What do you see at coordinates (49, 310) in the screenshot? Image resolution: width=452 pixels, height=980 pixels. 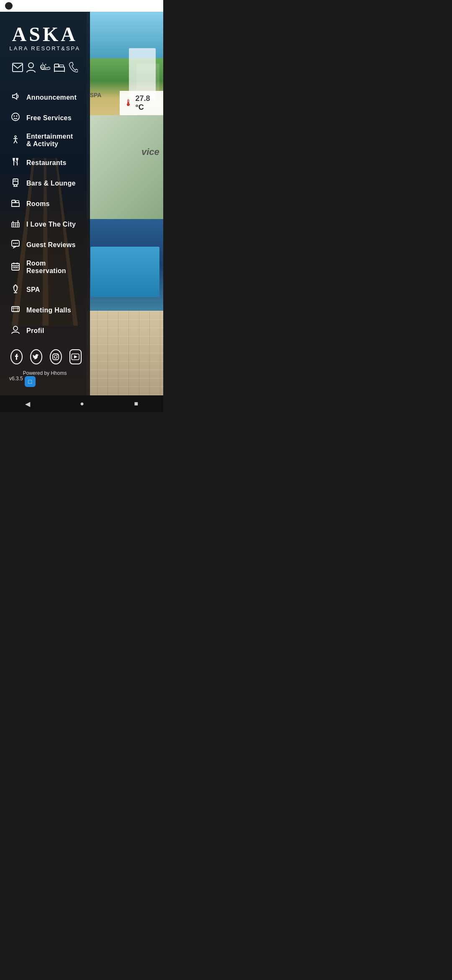 I see `meeting-label: Meeting Halls` at bounding box center [49, 310].